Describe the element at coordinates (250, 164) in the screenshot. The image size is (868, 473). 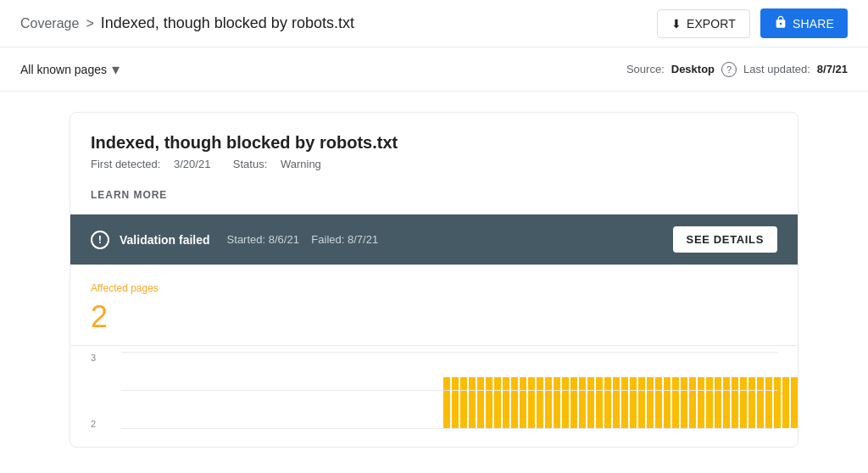
I see `status-label: Status:` at that location.